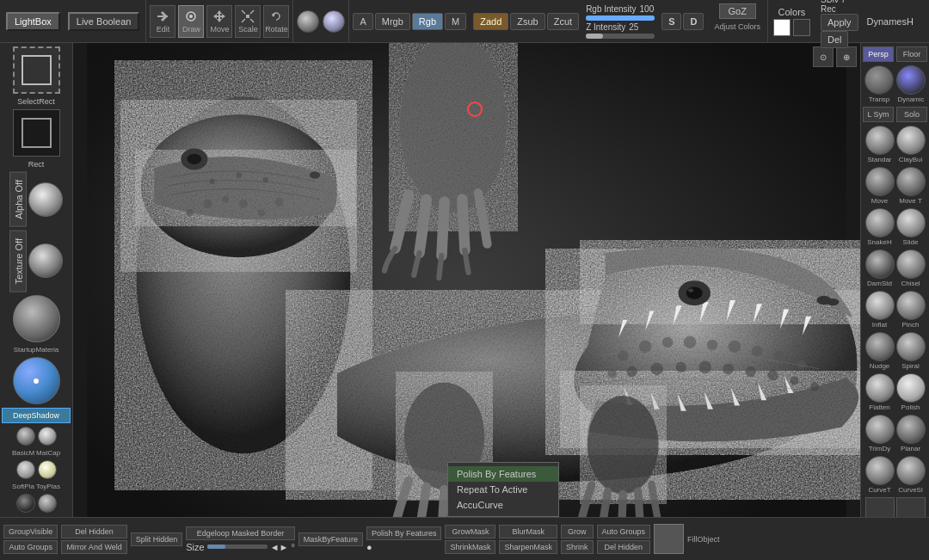 This screenshot has height=560, width=929. What do you see at coordinates (26, 470) in the screenshot?
I see `softpla-sphere` at bounding box center [26, 470].